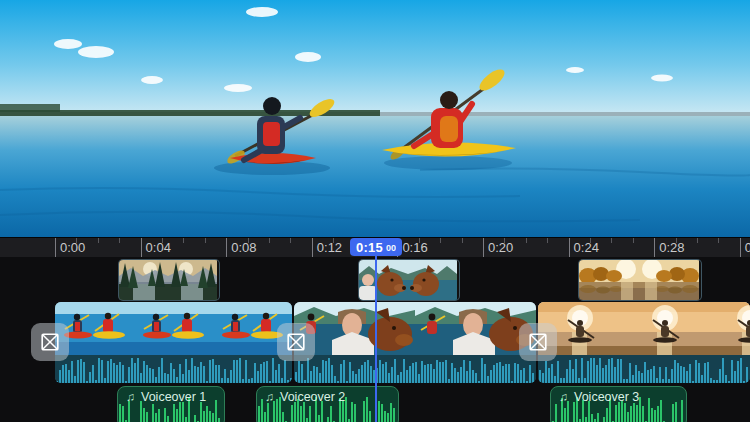 The width and height of the screenshot is (750, 422). What do you see at coordinates (391, 247) in the screenshot?
I see `playhead-frames: 00` at bounding box center [391, 247].